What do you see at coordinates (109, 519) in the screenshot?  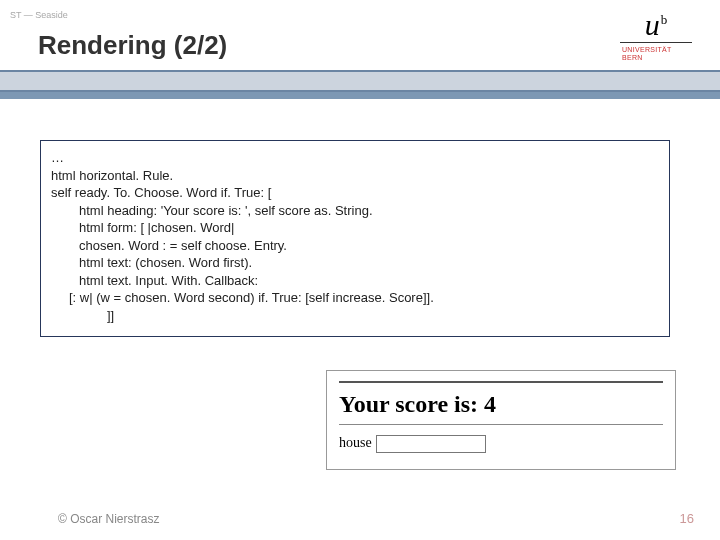 I see `footer-credit: © Oscar Nierstrasz` at bounding box center [109, 519].